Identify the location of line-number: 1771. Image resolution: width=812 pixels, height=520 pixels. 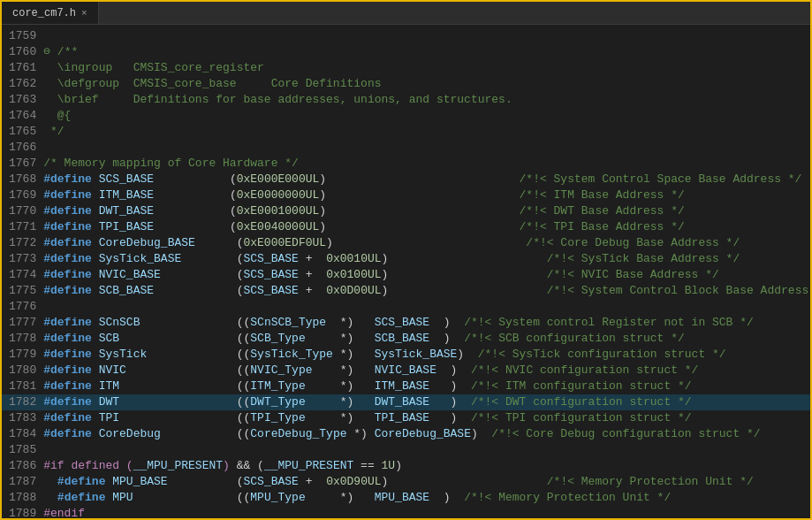
(27, 227).